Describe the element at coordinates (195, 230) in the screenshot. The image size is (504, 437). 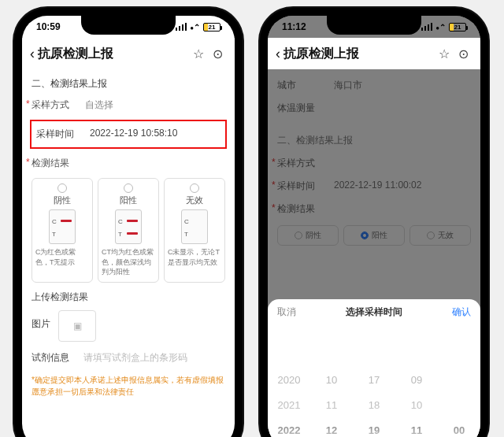
I see `option-invalid: 无效 CT C未显示，无论T是否显示均无效` at that location.